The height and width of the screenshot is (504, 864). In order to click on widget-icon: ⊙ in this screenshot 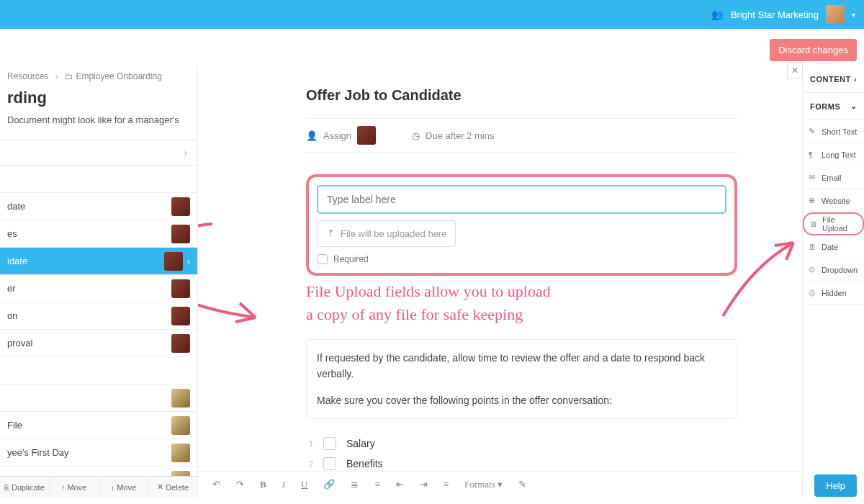, I will do `click(813, 269)`.